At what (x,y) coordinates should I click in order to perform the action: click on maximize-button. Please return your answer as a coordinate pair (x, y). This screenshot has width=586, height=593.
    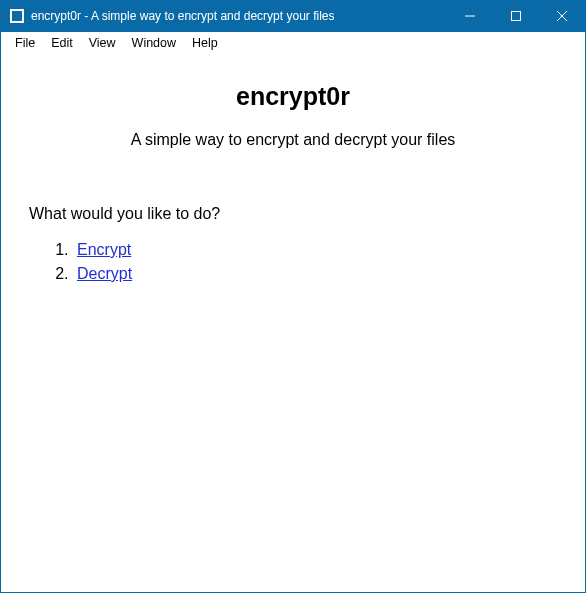
    Looking at the image, I should click on (516, 16).